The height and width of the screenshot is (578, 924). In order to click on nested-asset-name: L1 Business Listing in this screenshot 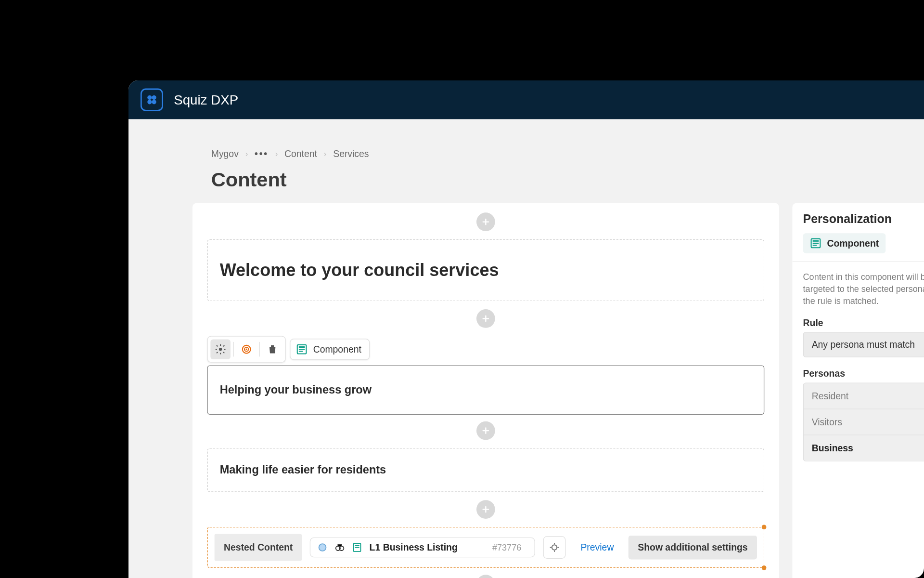, I will do `click(414, 547)`.